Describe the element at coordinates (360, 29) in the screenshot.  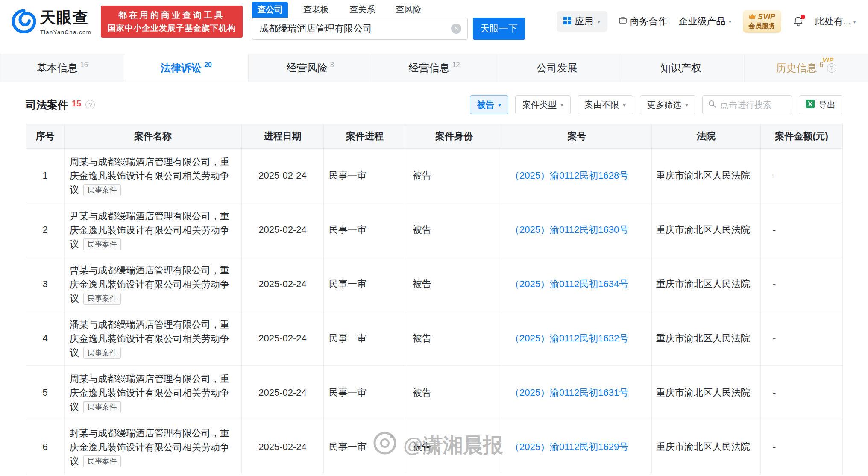
I see `search-input-wrap: ×` at that location.